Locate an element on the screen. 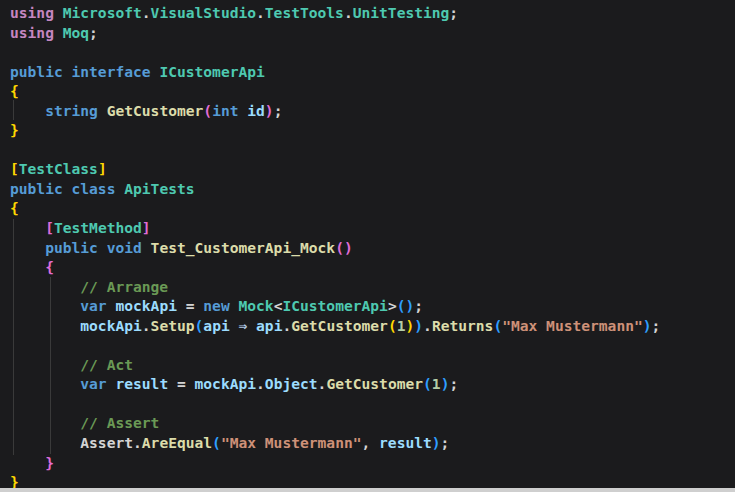 The height and width of the screenshot is (492, 735). code-token: Moq is located at coordinates (76, 32).